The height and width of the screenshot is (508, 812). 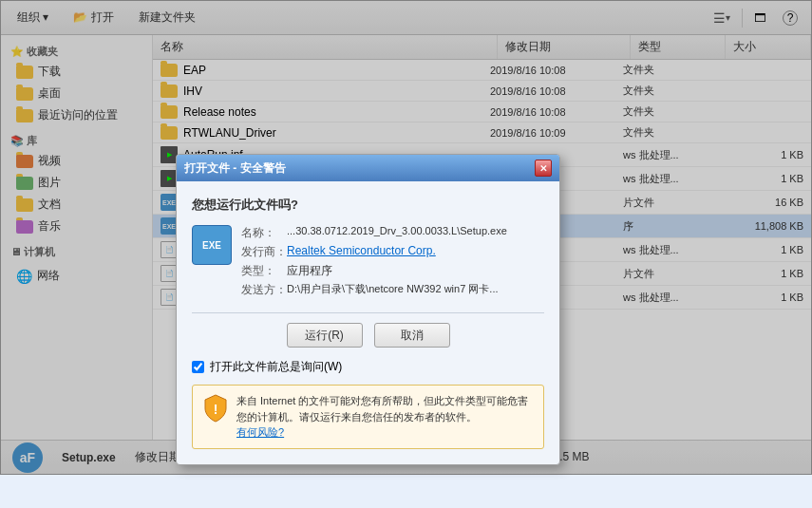 What do you see at coordinates (368, 205) in the screenshot?
I see `dialog-question: 您想运行此文件吗?` at bounding box center [368, 205].